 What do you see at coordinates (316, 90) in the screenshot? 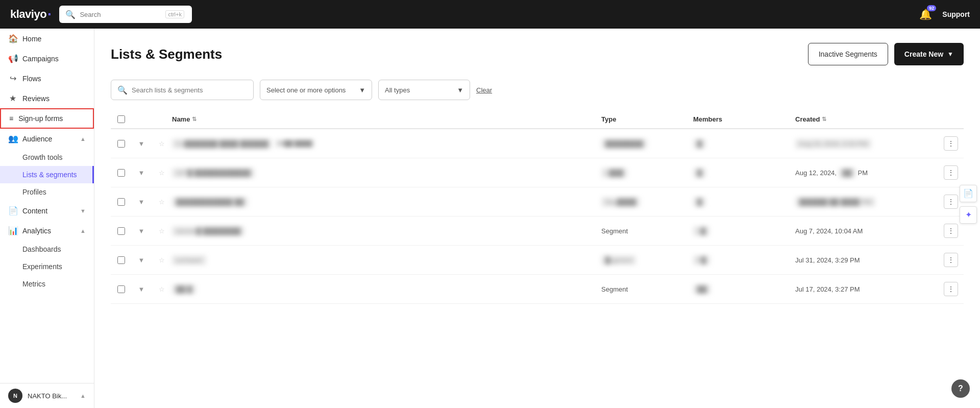
I see `options-filter-select: Select one or more options ▼` at bounding box center [316, 90].